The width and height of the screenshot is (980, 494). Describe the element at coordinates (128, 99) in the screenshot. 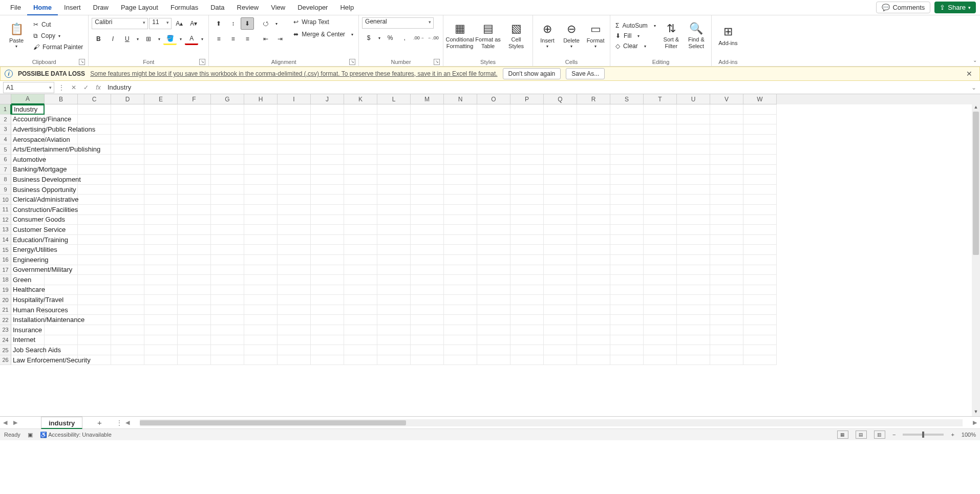

I see `col-header-D: D` at that location.